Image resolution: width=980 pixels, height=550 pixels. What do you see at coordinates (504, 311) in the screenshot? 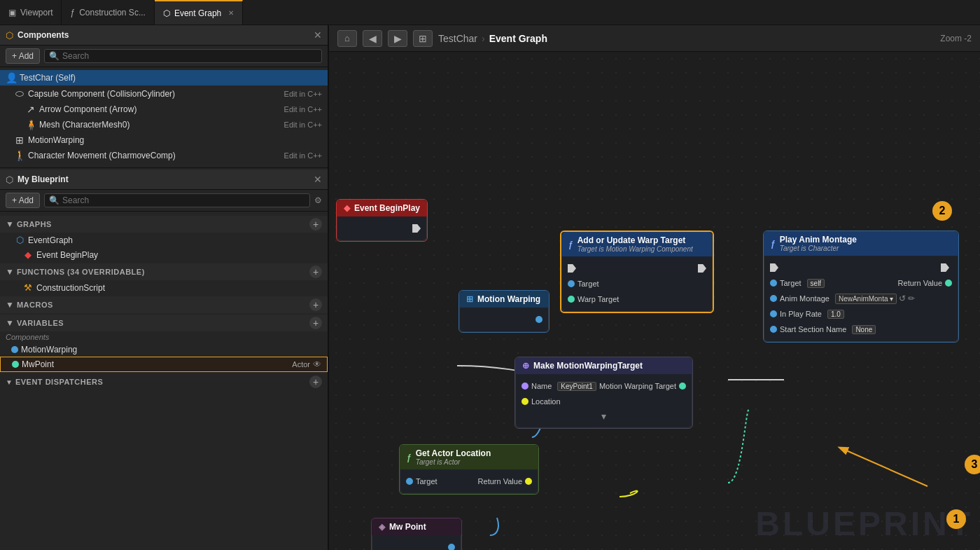
I see `node-motion-warping-ref: ⊞ Motion Warping` at bounding box center [504, 311].